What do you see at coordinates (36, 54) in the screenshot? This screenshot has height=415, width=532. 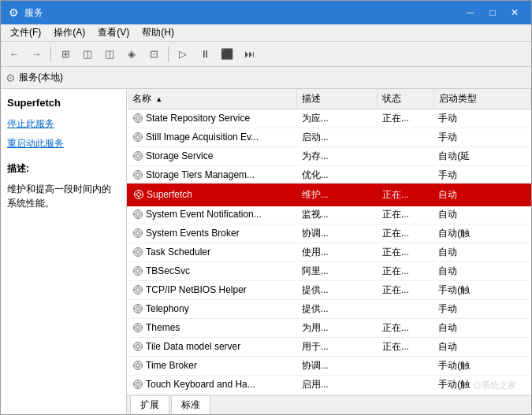 I see `forward-button: →` at bounding box center [36, 54].